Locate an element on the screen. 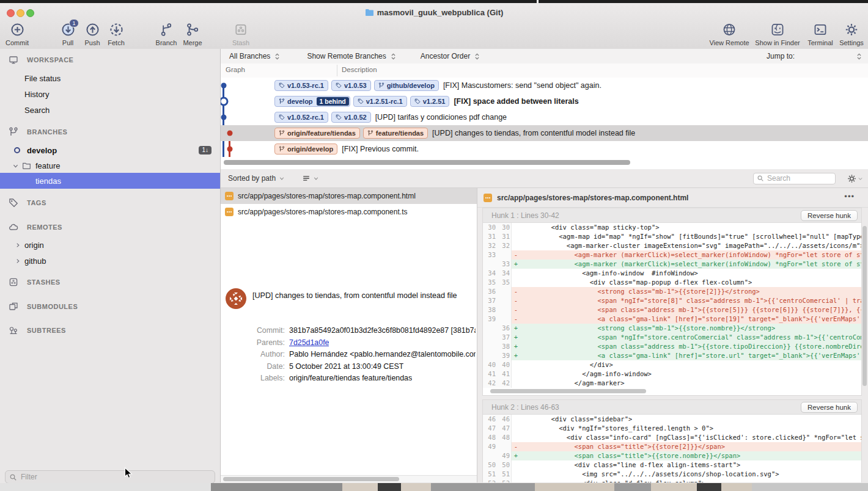 The image size is (868, 491). graph-horizontal-scrollbar is located at coordinates (544, 164).